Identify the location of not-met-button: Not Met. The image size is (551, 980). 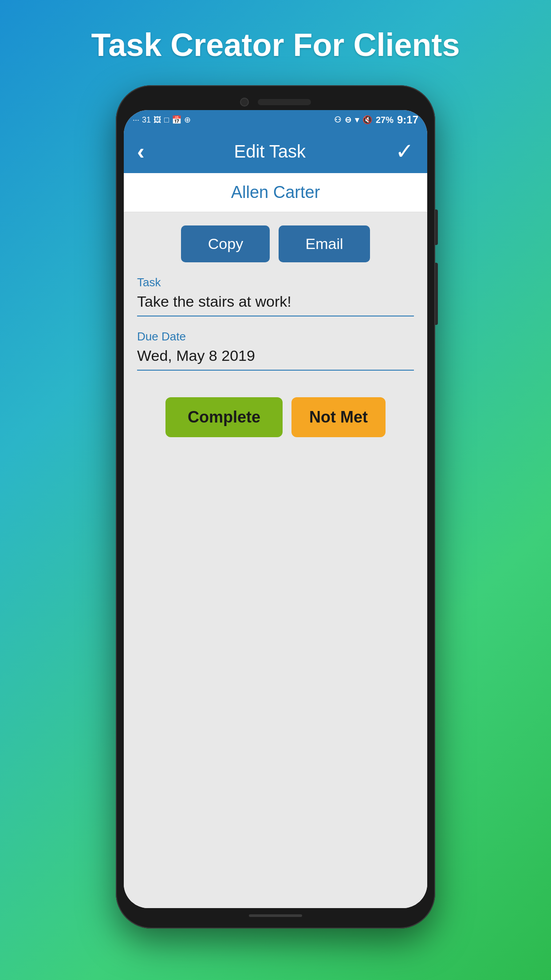
(338, 417).